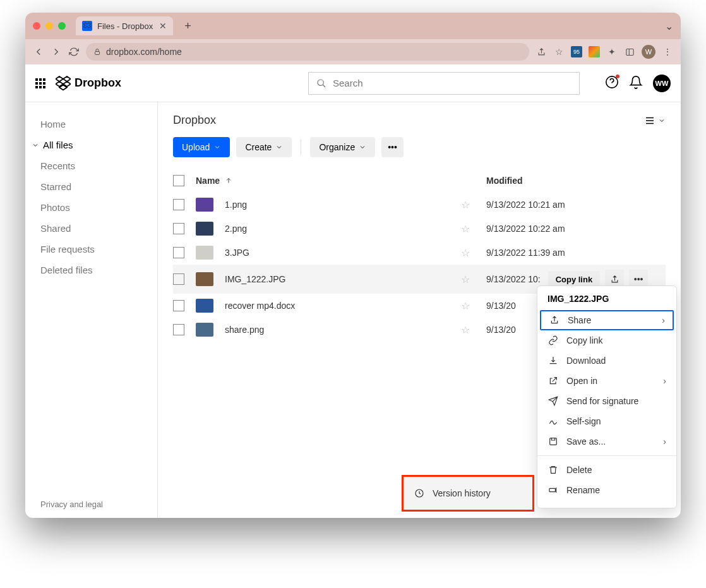  I want to click on notifications-bell-icon, so click(636, 83).